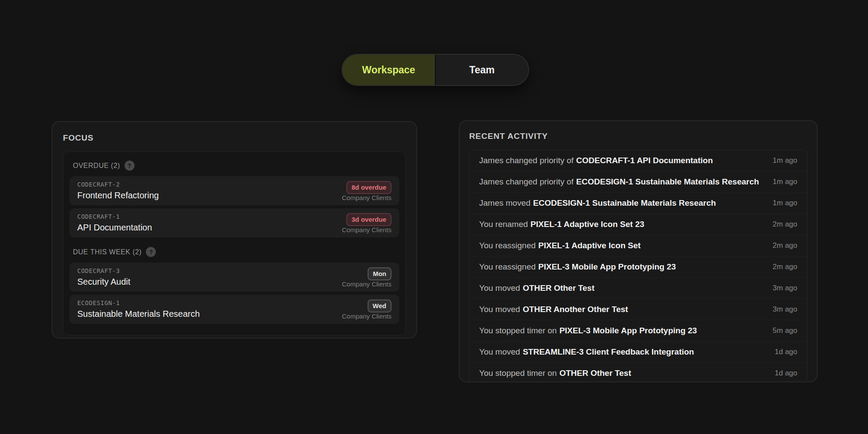  I want to click on task-info: CODECRAFT-2 Frontend Refactoring, so click(118, 191).